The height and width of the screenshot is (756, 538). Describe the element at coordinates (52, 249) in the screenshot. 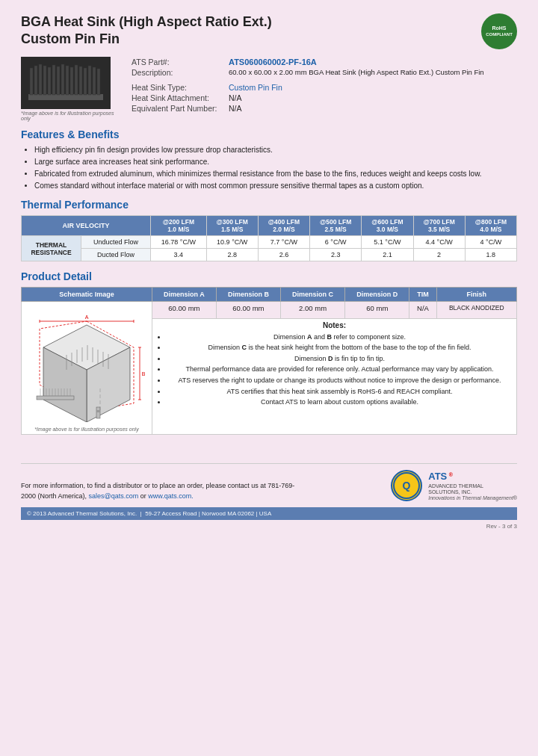

I see `thermal-resistance-label: THERMAL RESISTANCE` at that location.